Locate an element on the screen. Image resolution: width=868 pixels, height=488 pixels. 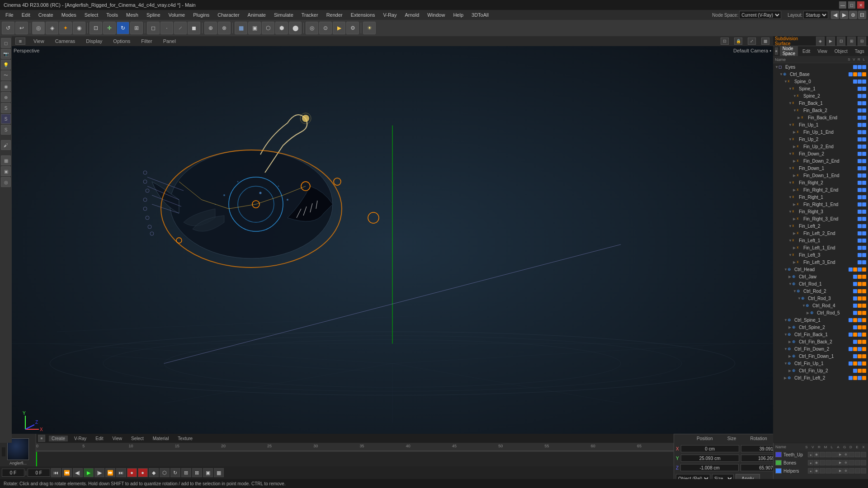
obj-item-fin-left-2: ▼ ☓ Fin_Left_2 is located at coordinates (821, 226).